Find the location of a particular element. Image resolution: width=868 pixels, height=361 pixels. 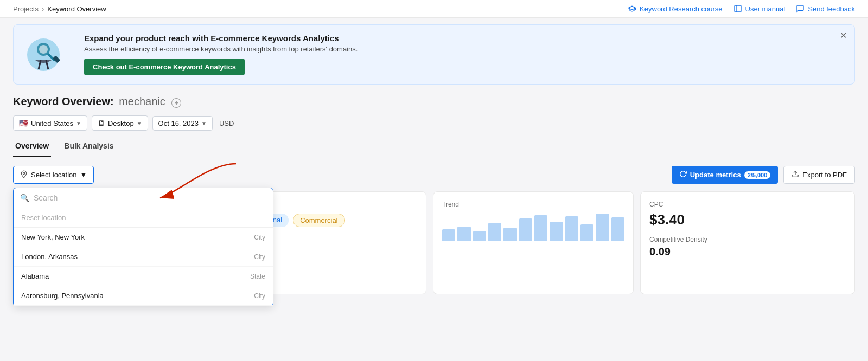

breadcrumb-current: Keyword Overview is located at coordinates (76, 9).